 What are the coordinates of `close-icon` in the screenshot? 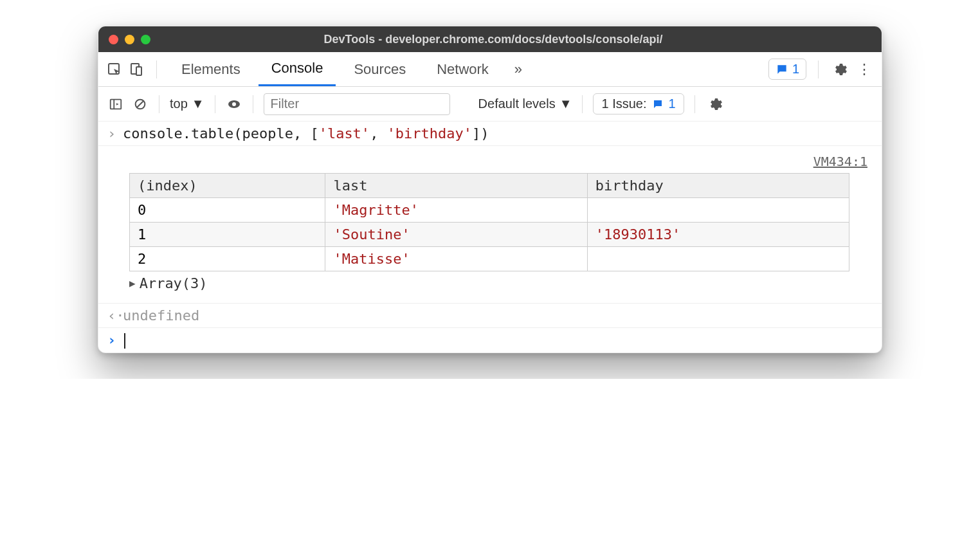 It's located at (113, 40).